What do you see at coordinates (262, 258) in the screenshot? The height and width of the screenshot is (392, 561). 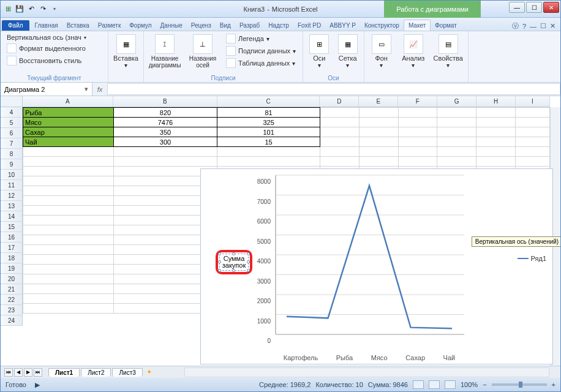 I see `y-axis-labels: 010002000300040005000600070008000` at bounding box center [262, 258].